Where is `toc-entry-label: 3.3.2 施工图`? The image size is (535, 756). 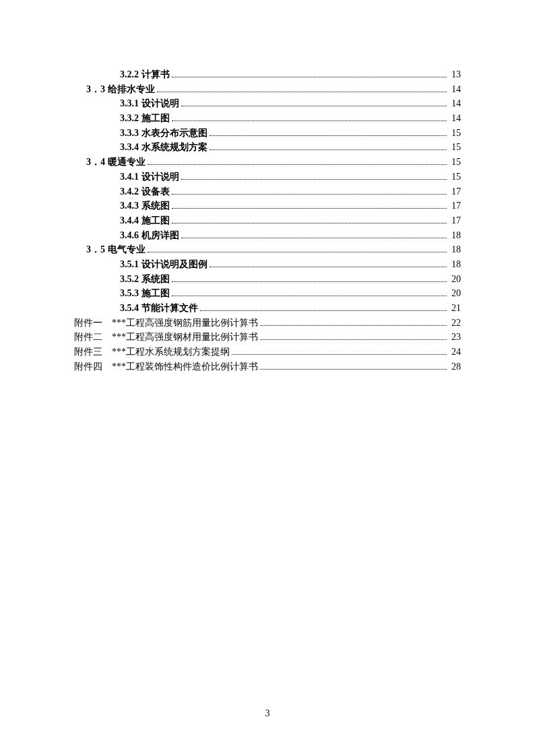 toc-entry-label: 3.3.2 施工图 is located at coordinates (145, 118).